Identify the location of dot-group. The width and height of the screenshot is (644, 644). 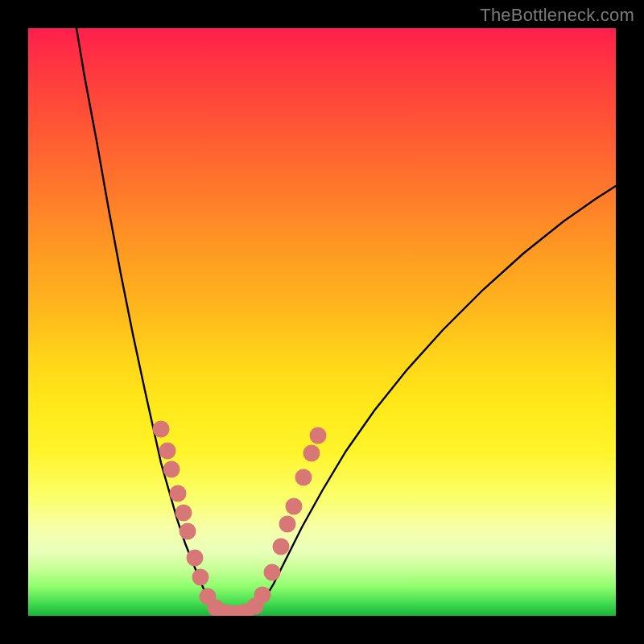
(240, 518).